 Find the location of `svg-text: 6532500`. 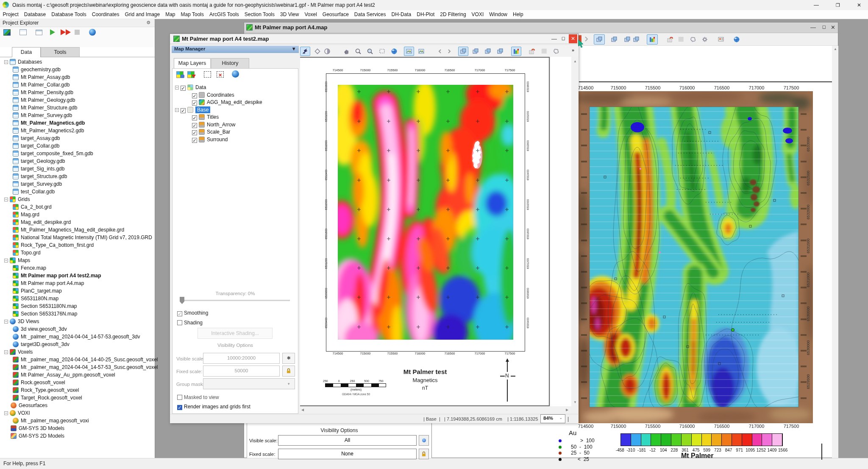

svg-text: 6532500 is located at coordinates (808, 178).